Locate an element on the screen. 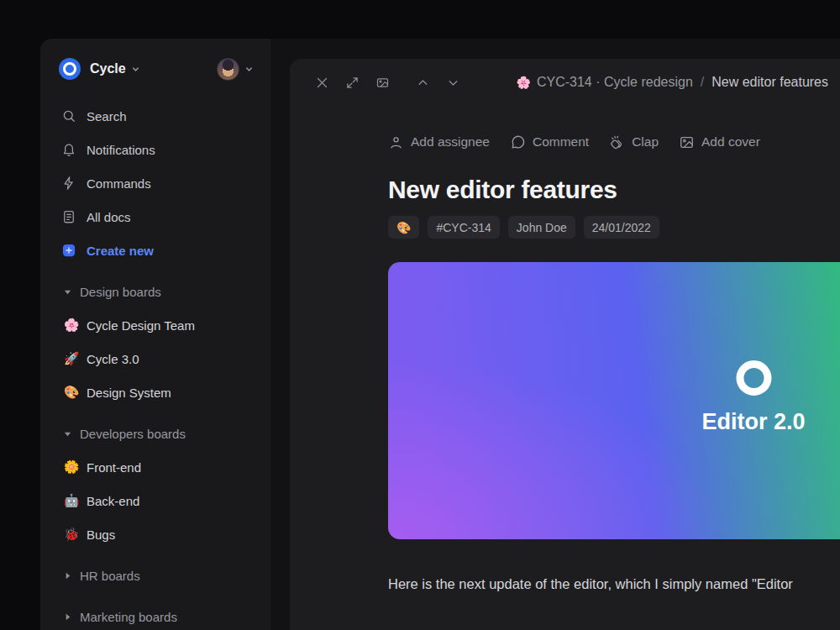 The width and height of the screenshot is (840, 630). plus-icon is located at coordinates (69, 250).